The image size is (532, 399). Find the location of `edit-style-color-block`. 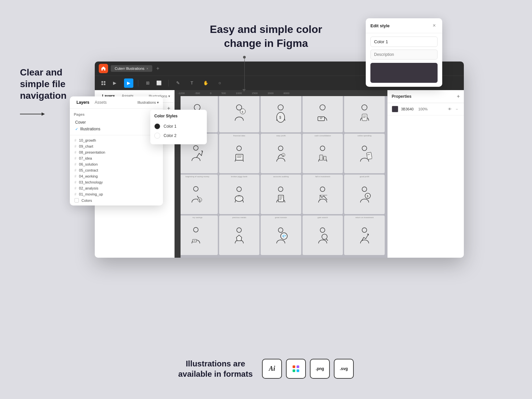

edit-style-color-block is located at coordinates (404, 73).